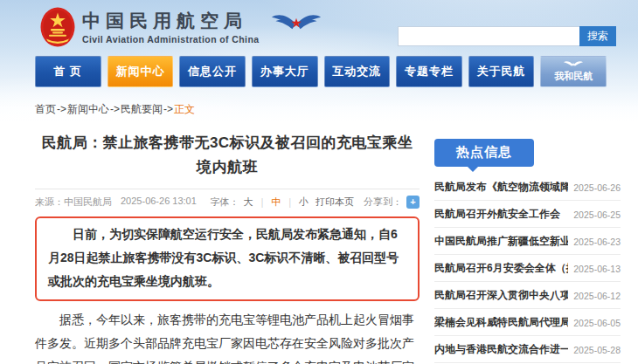  I want to click on site-brand: 中国民用航空局 Civil Aviation Administration of…, so click(181, 27).